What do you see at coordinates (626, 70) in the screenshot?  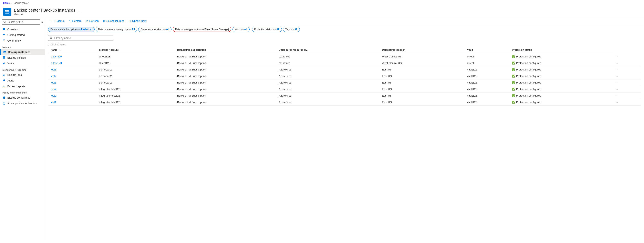 I see `cell-menu-2: ···` at bounding box center [626, 70].